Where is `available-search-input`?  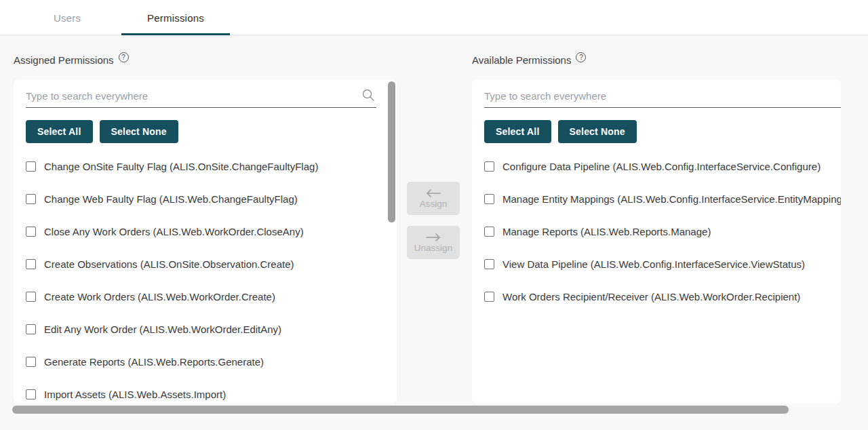 available-search-input is located at coordinates (663, 98).